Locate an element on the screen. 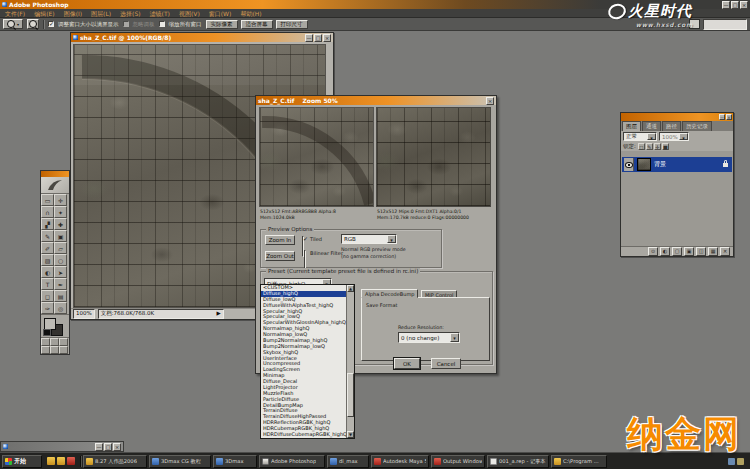 The height and width of the screenshot is (469, 750). maya-icon is located at coordinates (71, 461).